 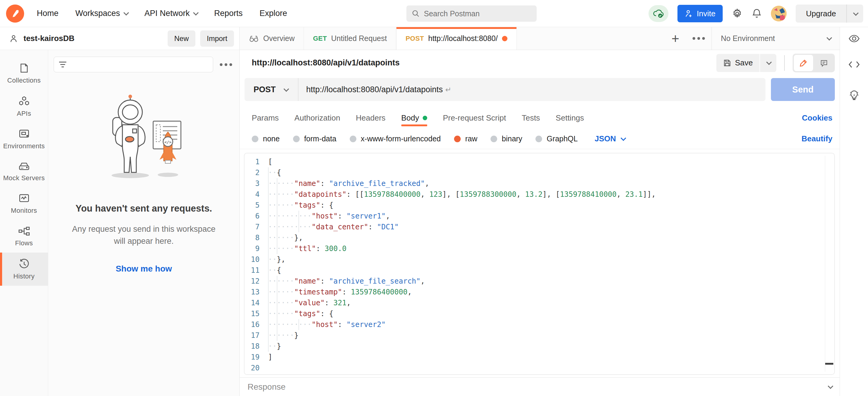 What do you see at coordinates (675, 38) in the screenshot?
I see `new-tab-button: +` at bounding box center [675, 38].